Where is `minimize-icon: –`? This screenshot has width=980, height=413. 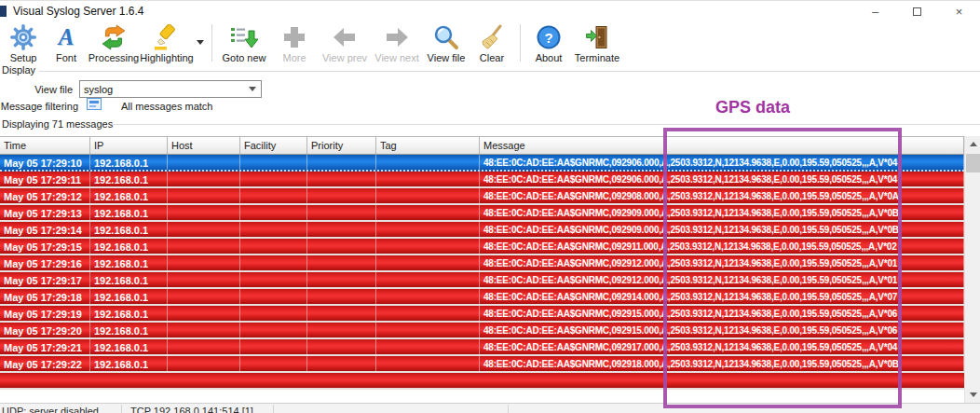 minimize-icon: – is located at coordinates (876, 11).